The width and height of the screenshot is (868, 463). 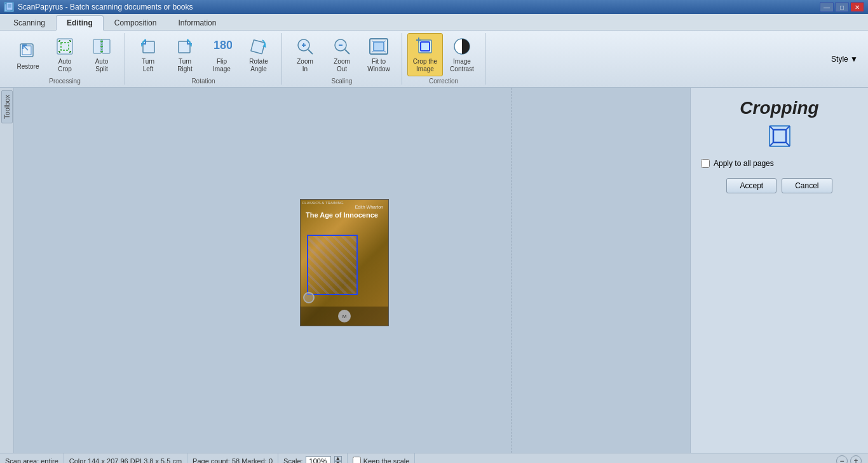 What do you see at coordinates (342, 66) in the screenshot?
I see `zoom-out-label: ZoomOut` at bounding box center [342, 66].